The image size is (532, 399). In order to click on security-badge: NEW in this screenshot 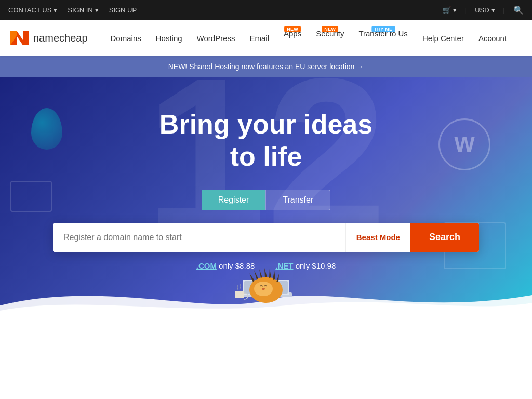, I will do `click(330, 29)`.